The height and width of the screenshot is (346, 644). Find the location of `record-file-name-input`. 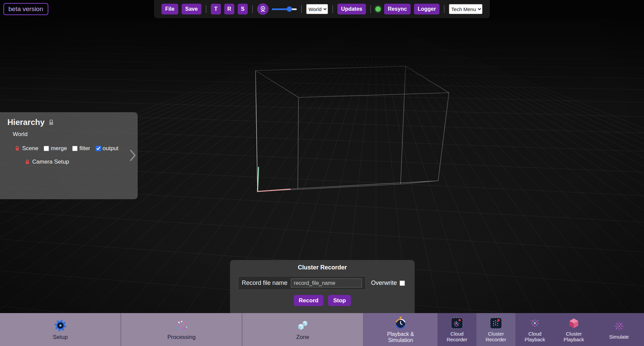

record-file-name-input is located at coordinates (326, 283).